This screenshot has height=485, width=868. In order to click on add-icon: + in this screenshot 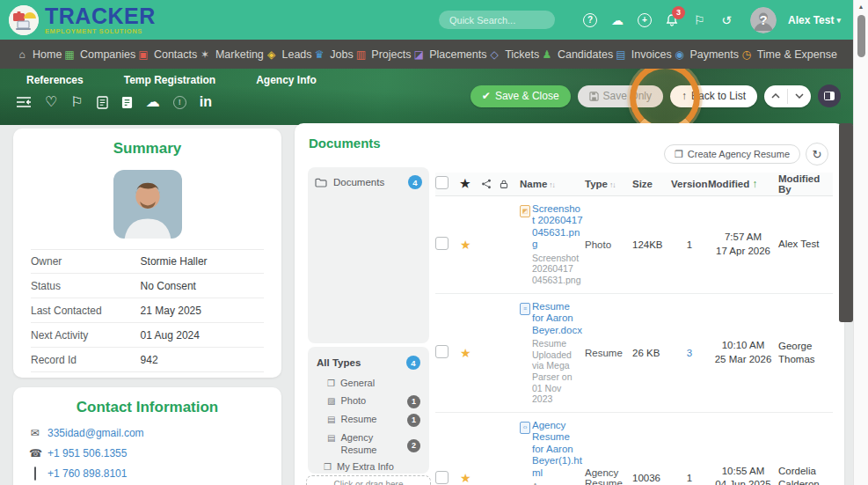, I will do `click(645, 20)`.